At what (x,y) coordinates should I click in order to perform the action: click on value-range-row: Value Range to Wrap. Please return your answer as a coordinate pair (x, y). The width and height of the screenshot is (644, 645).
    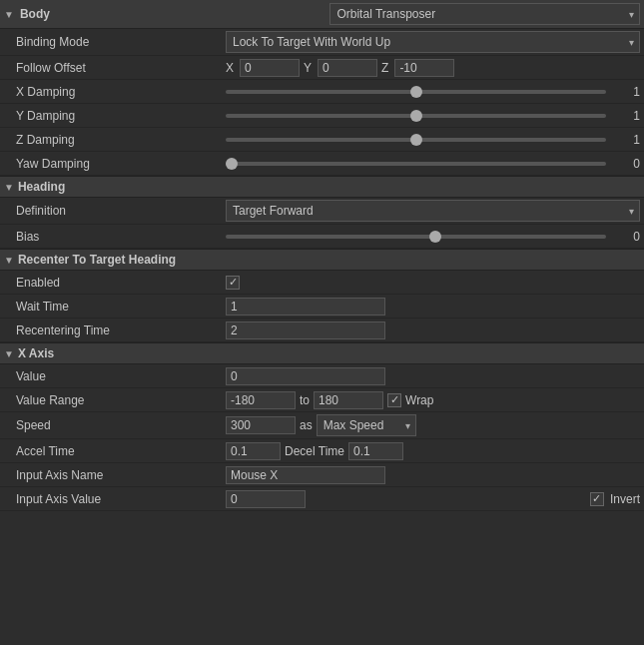
    Looking at the image, I should click on (322, 400).